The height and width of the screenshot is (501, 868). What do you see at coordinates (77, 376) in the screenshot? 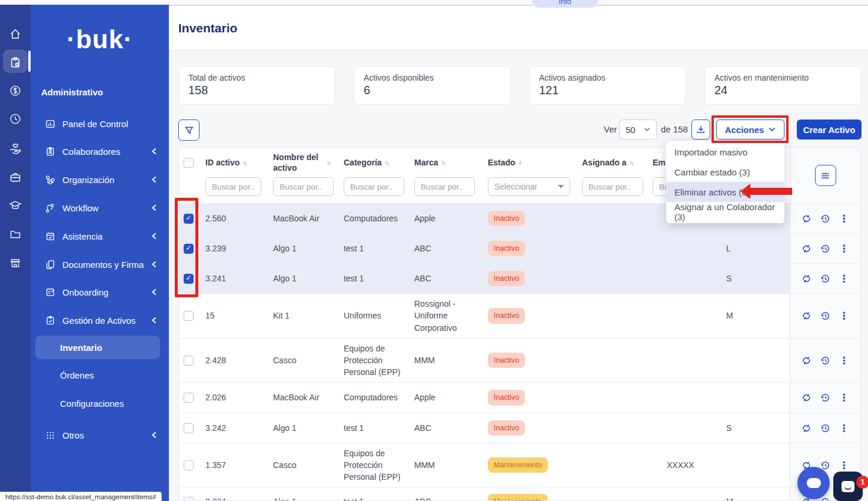
I see `sidebar-subitem-ordenes: Órdenes` at bounding box center [77, 376].